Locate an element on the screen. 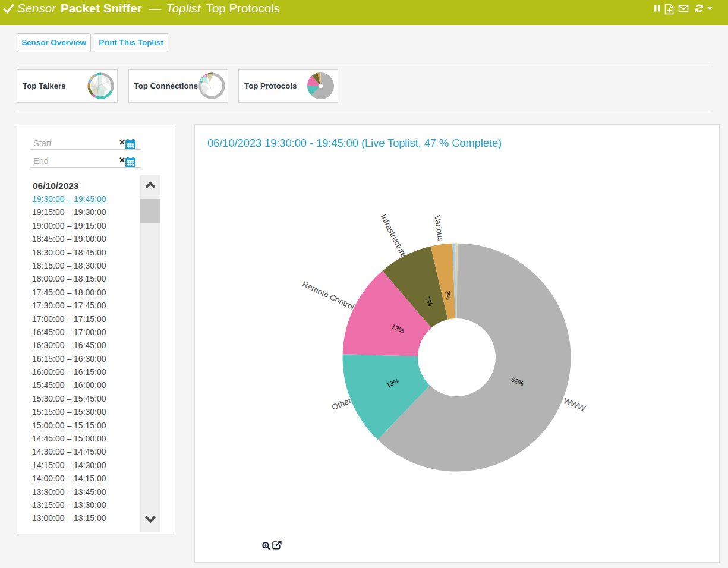 This screenshot has width=728, height=568. svg-text: Various is located at coordinates (439, 228).